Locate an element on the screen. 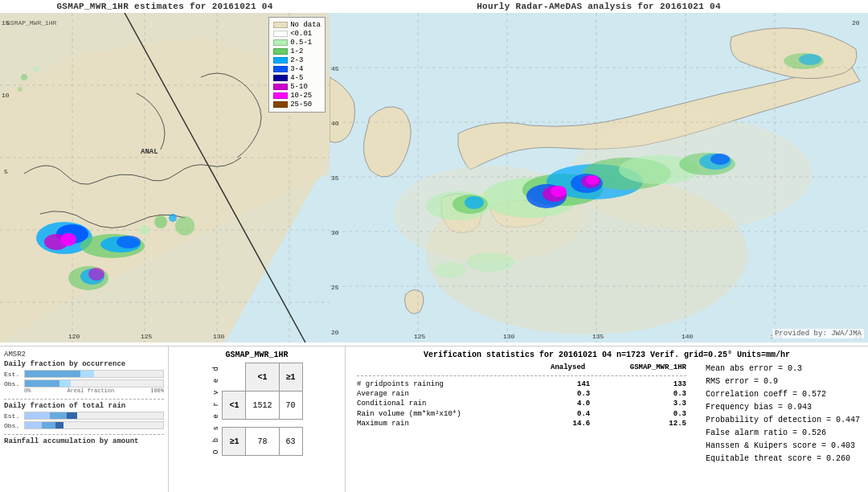  row-analysed-3: 0.4 is located at coordinates (559, 413).